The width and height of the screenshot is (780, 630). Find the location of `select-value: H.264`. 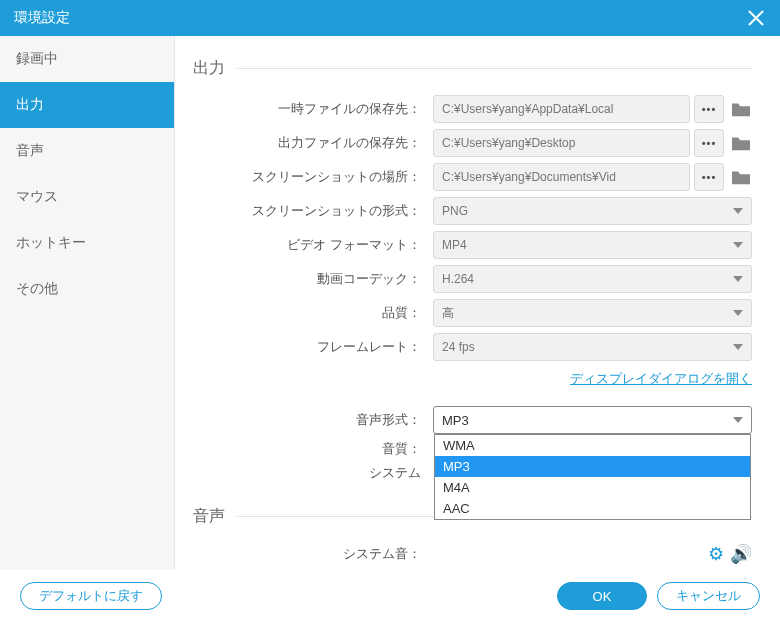

select-value: H.264 is located at coordinates (458, 279).